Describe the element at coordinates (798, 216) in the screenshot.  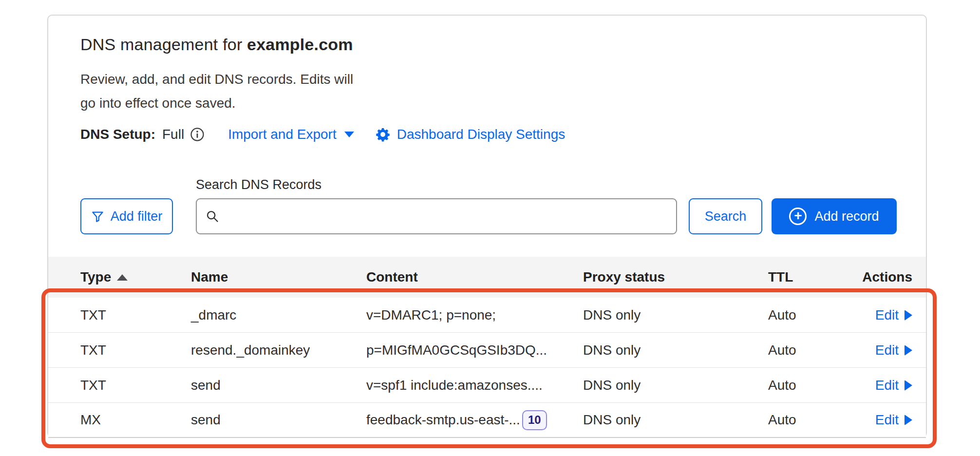
I see `plus-circle-icon: +` at that location.